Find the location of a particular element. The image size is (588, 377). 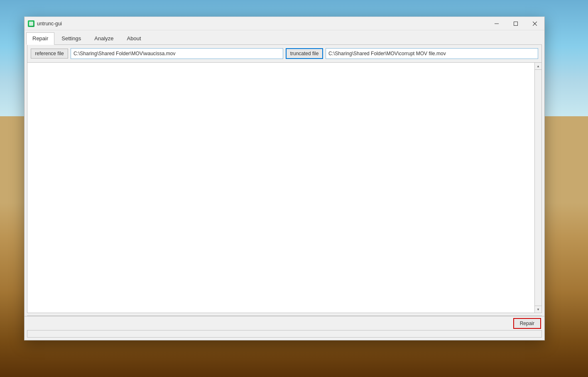

file-row: reference file truncated file is located at coordinates (284, 54).